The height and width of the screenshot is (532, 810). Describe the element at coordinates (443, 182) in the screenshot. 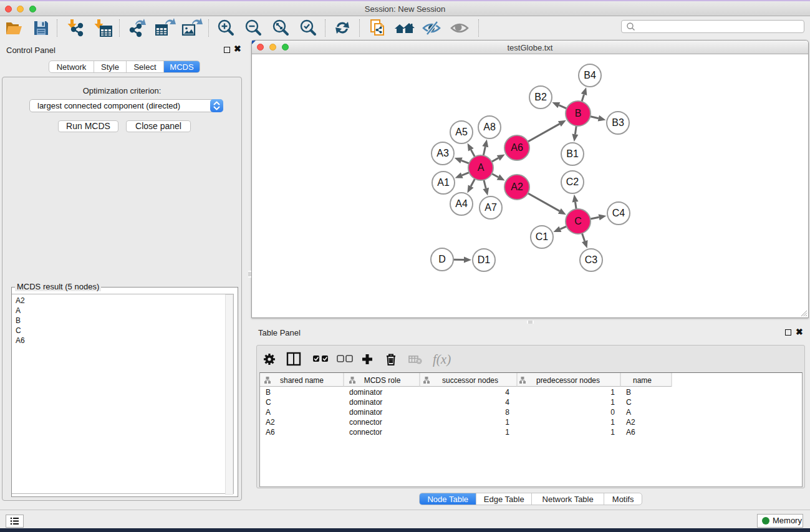

I see `svg-text: A1` at that location.